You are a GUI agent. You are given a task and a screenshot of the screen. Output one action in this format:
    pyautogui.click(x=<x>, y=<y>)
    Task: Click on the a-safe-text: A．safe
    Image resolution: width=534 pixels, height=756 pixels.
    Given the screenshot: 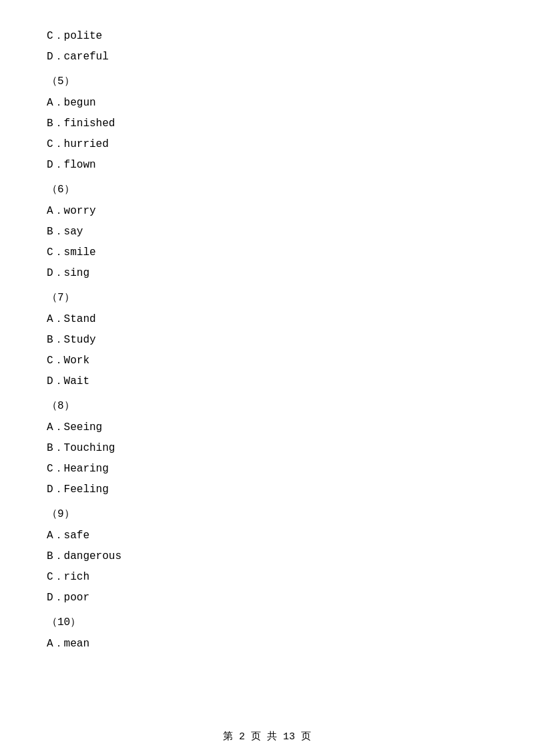 What is the action you would take?
    pyautogui.click(x=68, y=536)
    